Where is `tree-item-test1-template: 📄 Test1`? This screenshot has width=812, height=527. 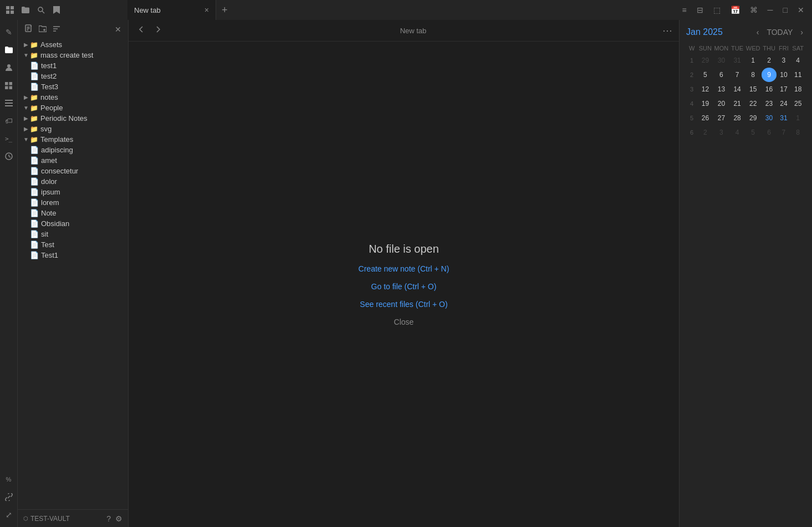
tree-item-test1-template: 📄 Test1 is located at coordinates (73, 255).